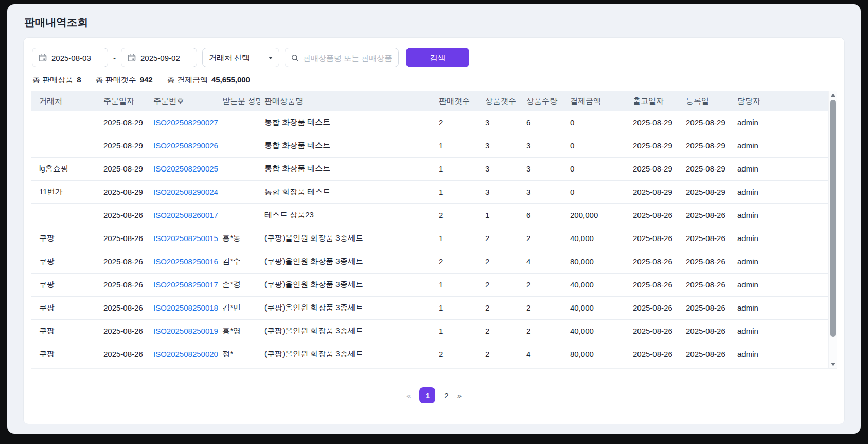 The width and height of the screenshot is (868, 444). Describe the element at coordinates (348, 169) in the screenshot. I see `cell-product: 통합 화장품 테스트` at that location.